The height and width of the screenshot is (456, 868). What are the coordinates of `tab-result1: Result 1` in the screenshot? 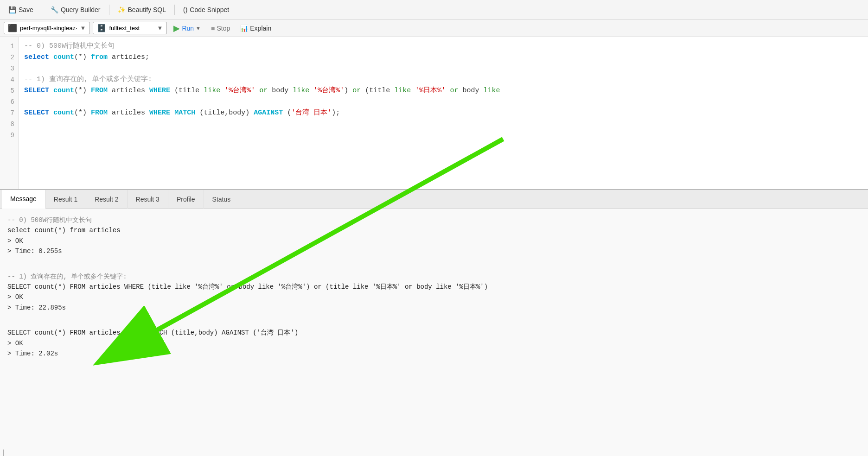 It's located at (66, 199).